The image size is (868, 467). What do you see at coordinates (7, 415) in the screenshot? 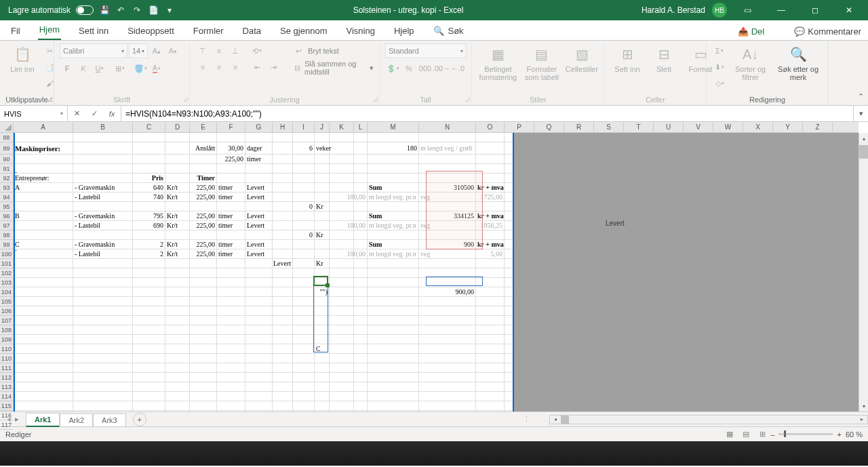
I see `row-header-116: 116` at bounding box center [7, 415].